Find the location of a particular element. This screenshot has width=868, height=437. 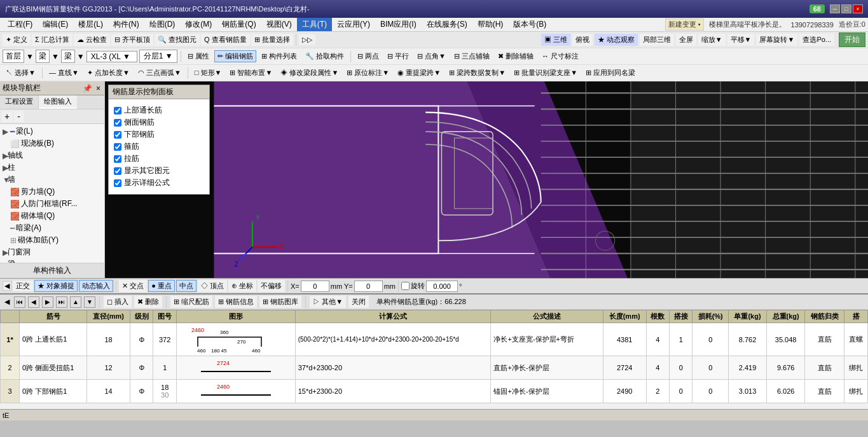

btn-batch-recog: ⊞ 批量识别梁支座▼ is located at coordinates (546, 73).